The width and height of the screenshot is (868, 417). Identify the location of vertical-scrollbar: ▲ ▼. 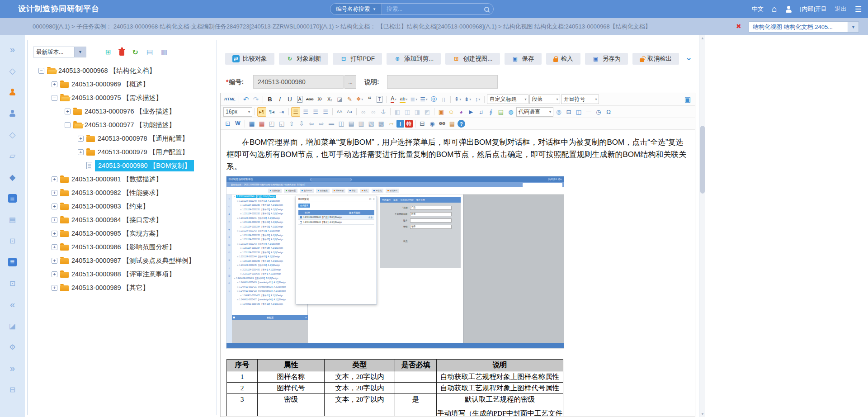
(702, 226).